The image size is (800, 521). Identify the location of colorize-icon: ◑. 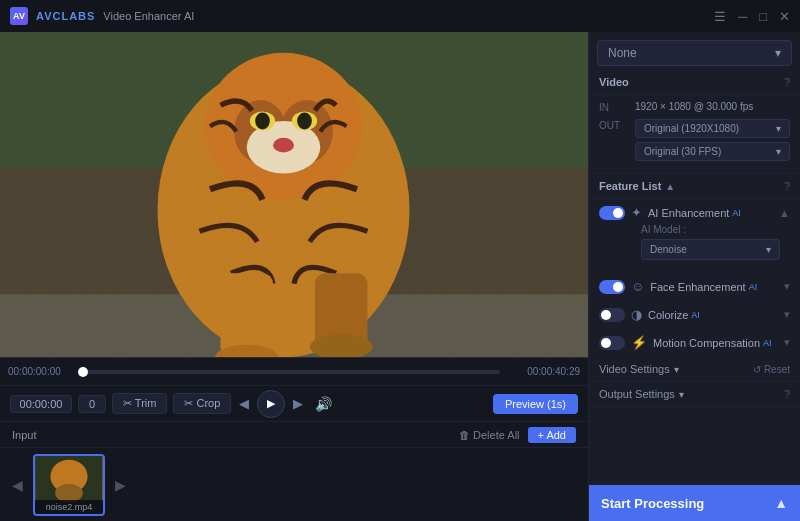
(636, 314).